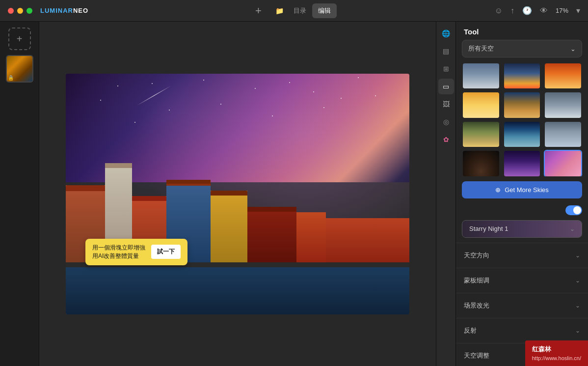 Image resolution: width=588 pixels, height=366 pixels. Describe the element at coordinates (258, 11) in the screenshot. I see `add-button: +` at that location.